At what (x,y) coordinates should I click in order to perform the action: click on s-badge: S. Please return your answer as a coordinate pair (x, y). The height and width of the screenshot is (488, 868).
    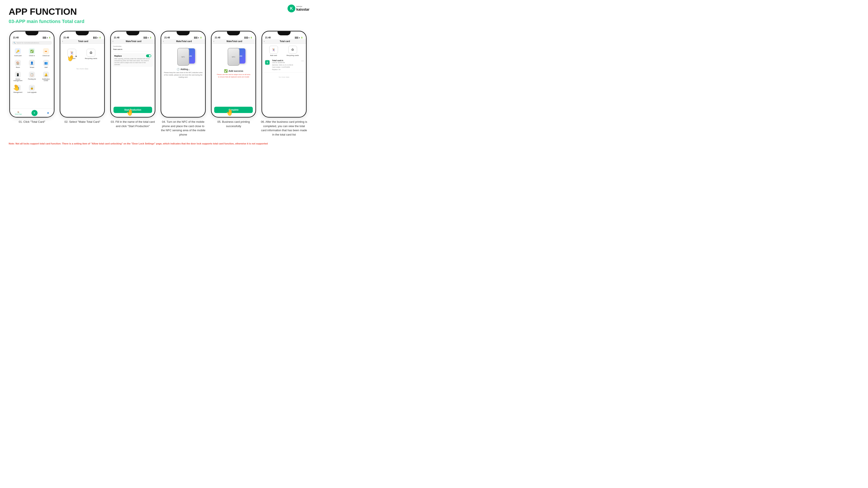
    Looking at the image, I should click on (268, 63).